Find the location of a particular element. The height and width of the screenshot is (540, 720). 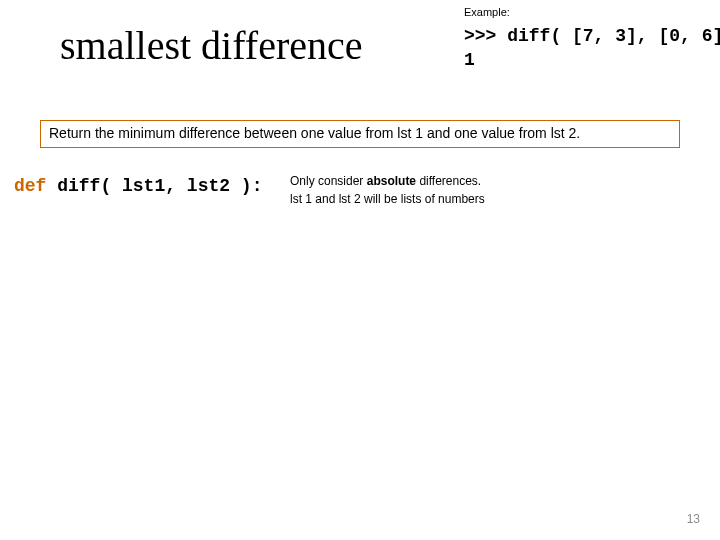

page-number: 13 is located at coordinates (694, 519).